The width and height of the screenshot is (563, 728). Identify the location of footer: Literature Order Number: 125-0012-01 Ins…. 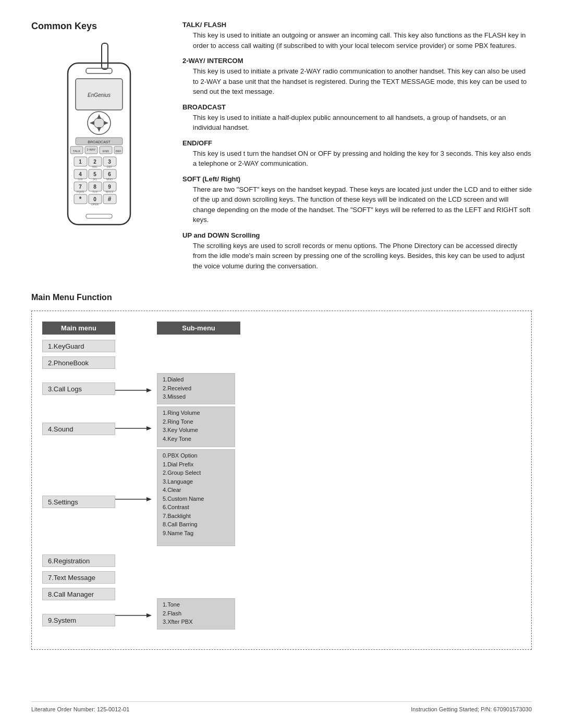
(282, 707).